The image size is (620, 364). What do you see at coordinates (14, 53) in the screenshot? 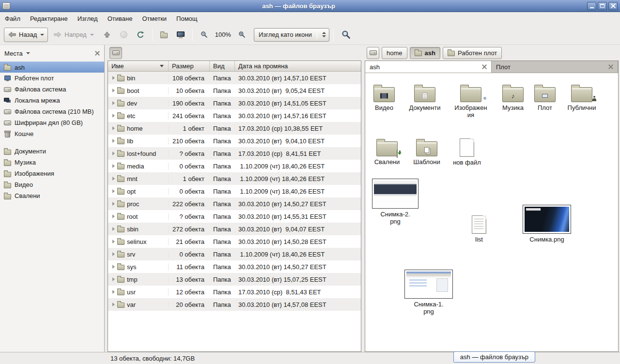
I see `places-header: Места` at bounding box center [14, 53].